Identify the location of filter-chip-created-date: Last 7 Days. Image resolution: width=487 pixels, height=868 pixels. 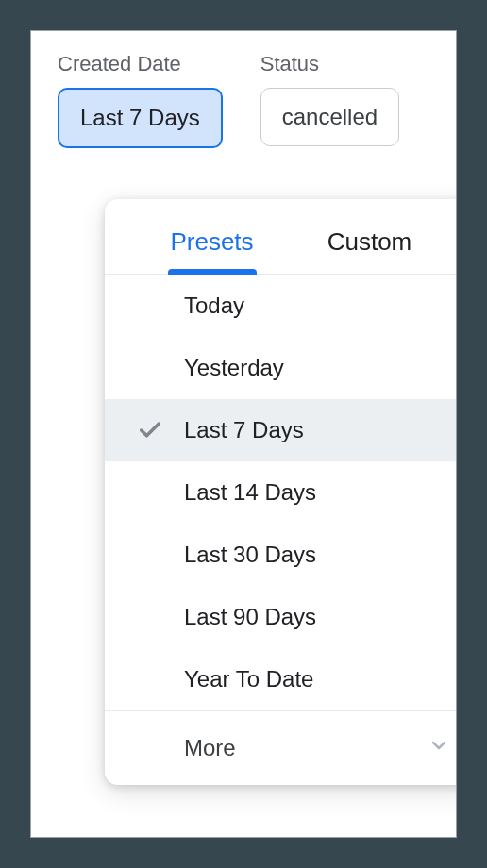
(140, 118).